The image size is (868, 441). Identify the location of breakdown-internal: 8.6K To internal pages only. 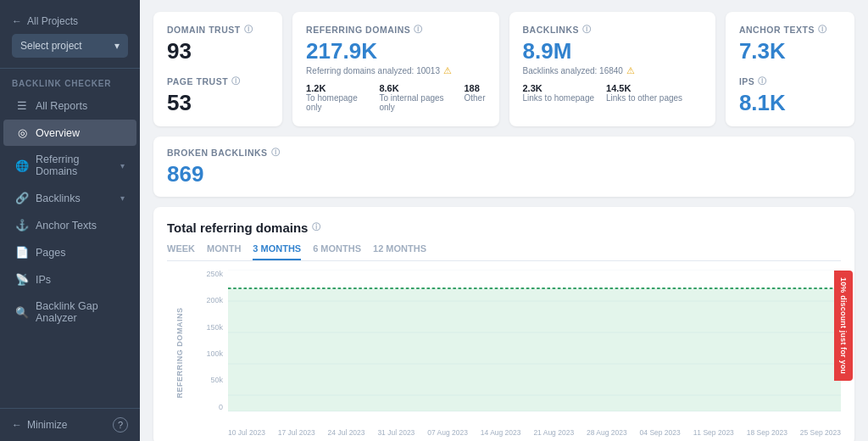
(415, 98).